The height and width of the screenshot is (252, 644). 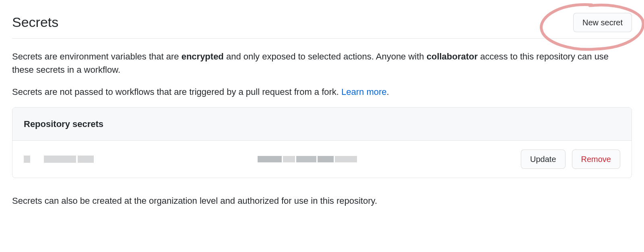 What do you see at coordinates (571, 159) in the screenshot?
I see `secret-actions: Update Remove` at bounding box center [571, 159].